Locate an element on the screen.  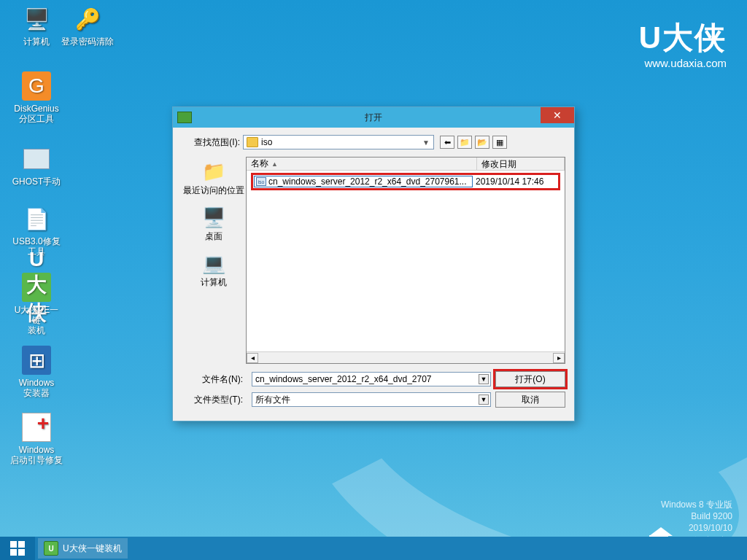
desktop-icon-ghost: GHOST手动 is located at coordinates (36, 166).